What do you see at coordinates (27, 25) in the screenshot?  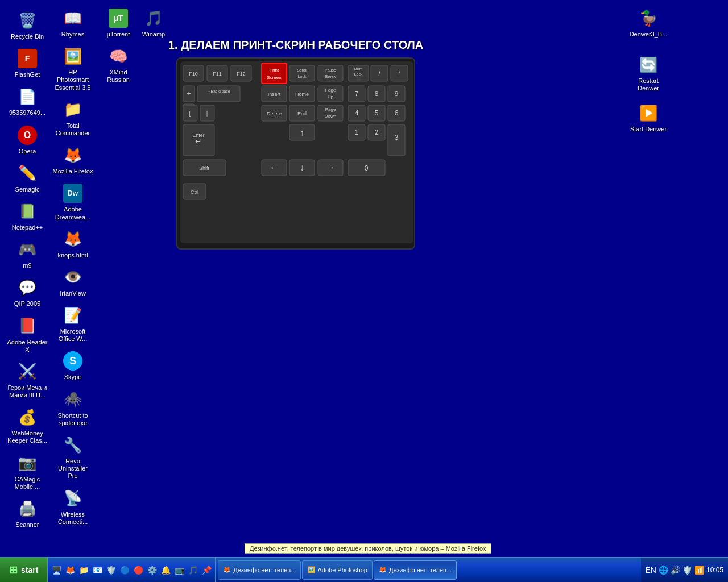 I see `icon-recycle-bin: 🗑️ Recycle Bin` at bounding box center [27, 25].